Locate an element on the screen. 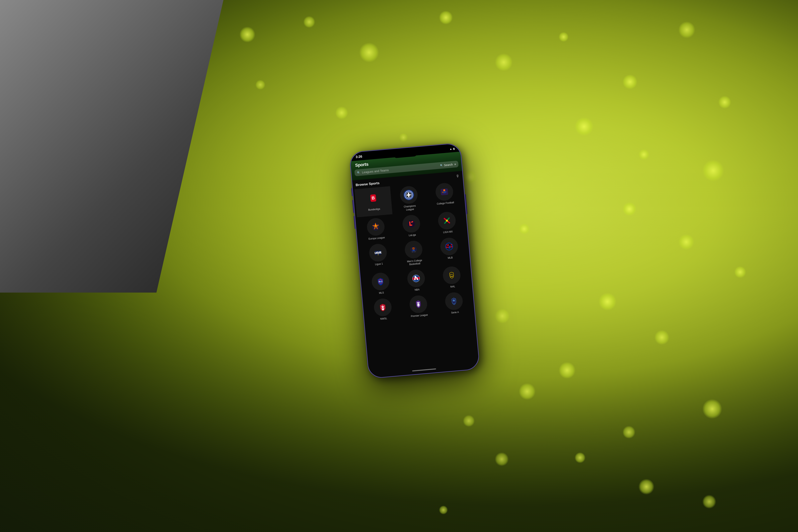 This screenshot has height=532, width=798. nwsl-svg is located at coordinates (383, 307).